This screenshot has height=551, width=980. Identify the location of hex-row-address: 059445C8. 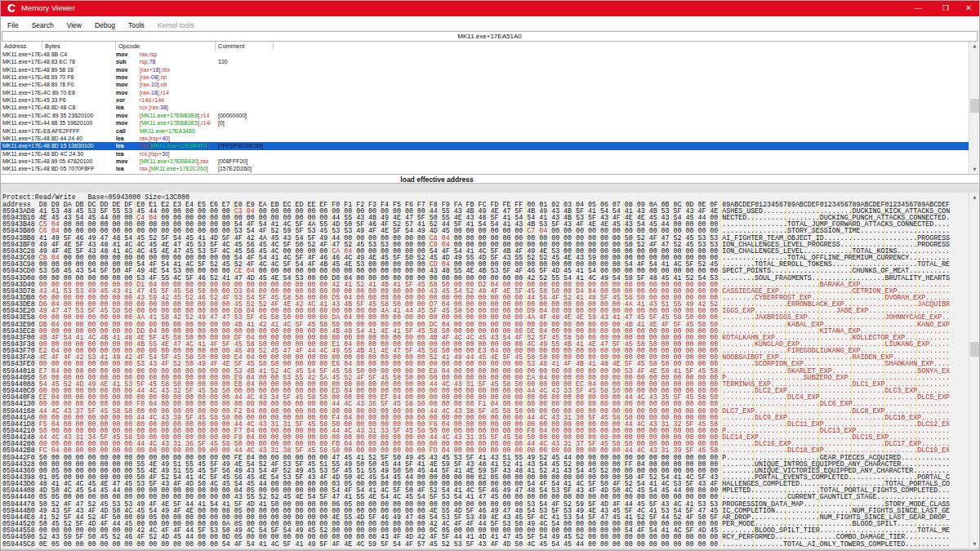
(21, 544).